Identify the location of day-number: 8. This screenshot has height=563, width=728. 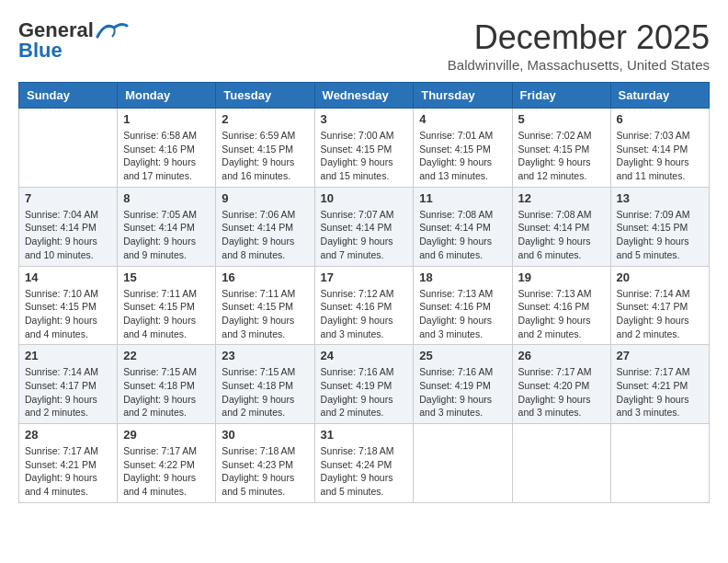
(166, 199).